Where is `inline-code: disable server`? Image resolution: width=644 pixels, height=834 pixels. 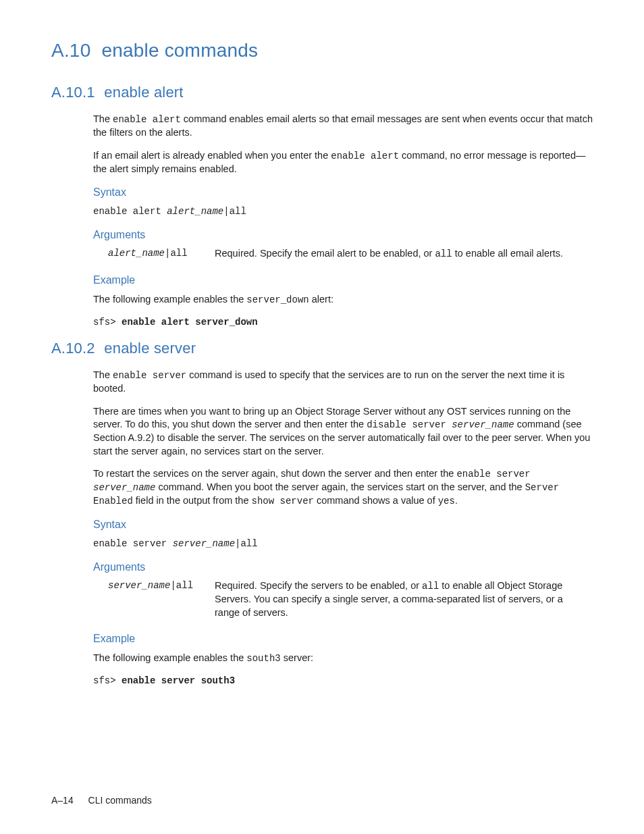 inline-code: disable server is located at coordinates (409, 425).